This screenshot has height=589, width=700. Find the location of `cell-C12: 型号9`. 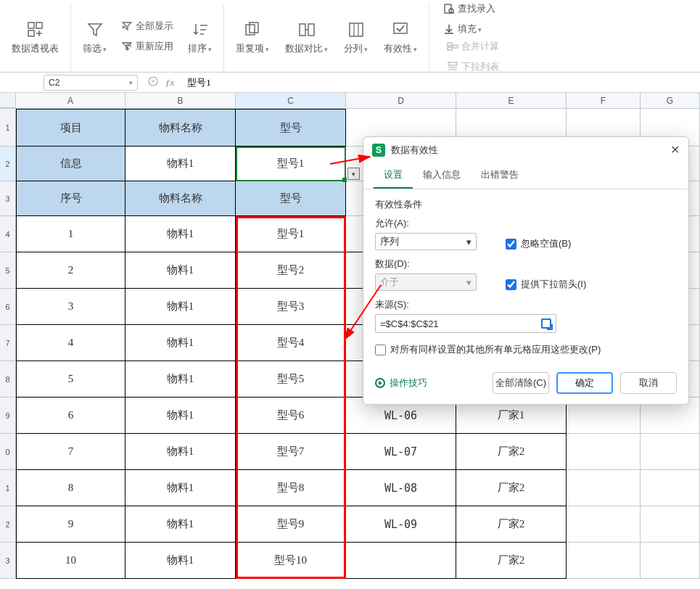

cell-C12: 型号9 is located at coordinates (291, 524).